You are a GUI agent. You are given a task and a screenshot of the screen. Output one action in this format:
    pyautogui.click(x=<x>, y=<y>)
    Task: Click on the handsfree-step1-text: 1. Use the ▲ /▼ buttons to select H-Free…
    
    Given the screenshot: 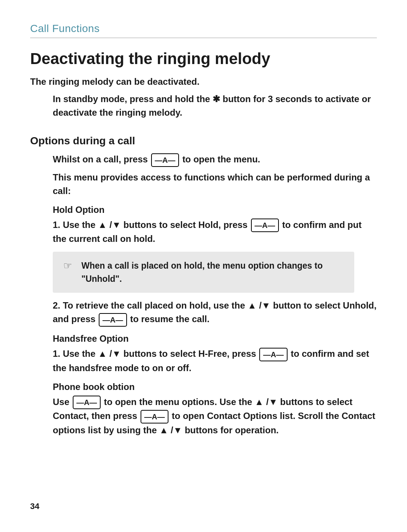 What is the action you would take?
    pyautogui.click(x=215, y=361)
    